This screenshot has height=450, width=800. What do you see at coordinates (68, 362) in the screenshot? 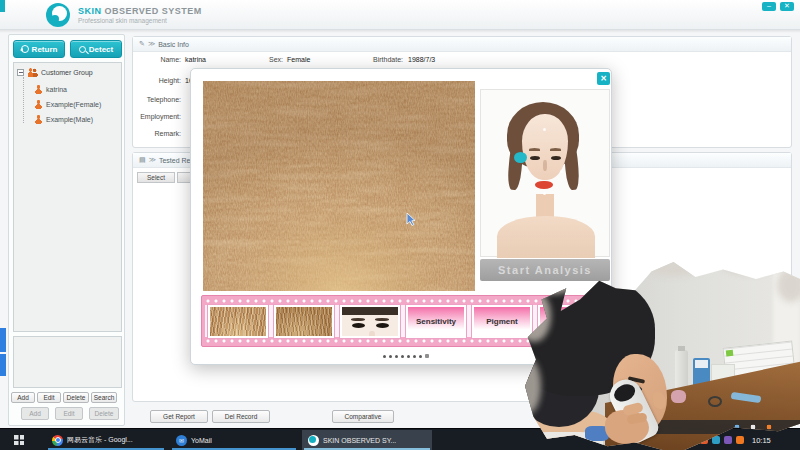
I see `sidebar-lower-panel` at bounding box center [68, 362].